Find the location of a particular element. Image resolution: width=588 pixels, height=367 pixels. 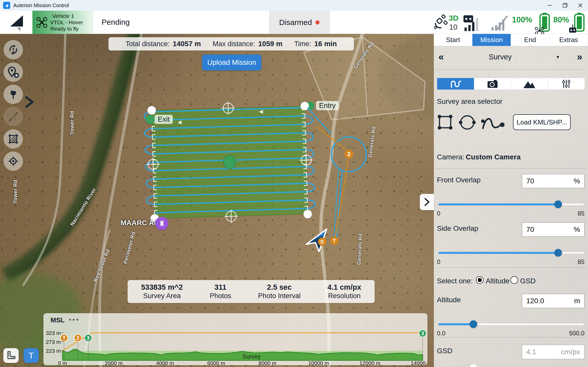

app-logo-icon is located at coordinates (16, 22).